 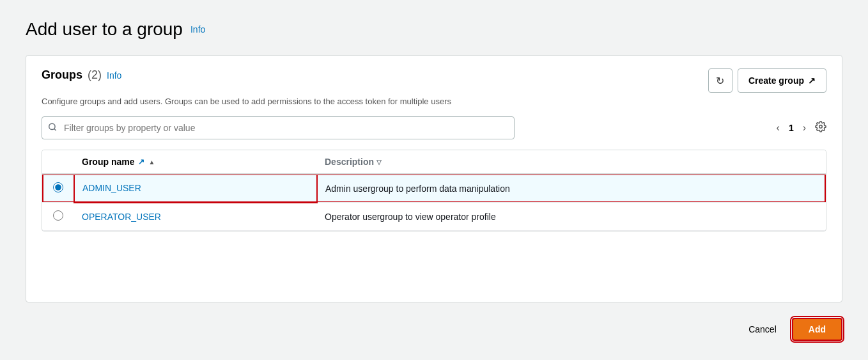 What do you see at coordinates (114, 75) in the screenshot?
I see `card-info-link: Info` at bounding box center [114, 75].